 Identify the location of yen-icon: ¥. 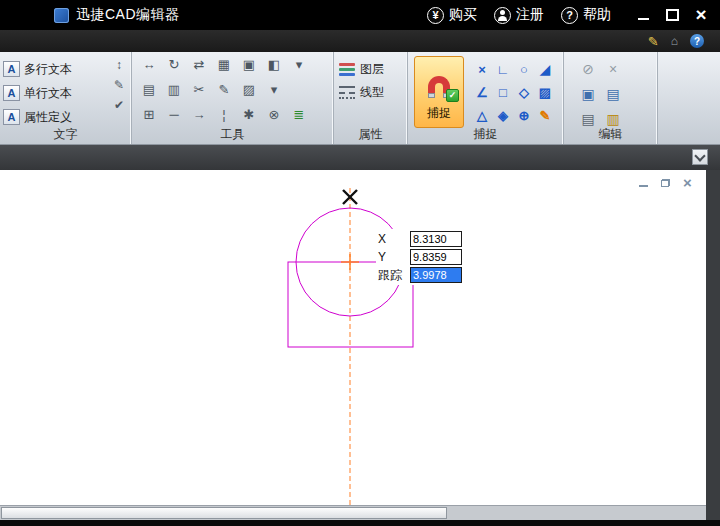
(436, 16).